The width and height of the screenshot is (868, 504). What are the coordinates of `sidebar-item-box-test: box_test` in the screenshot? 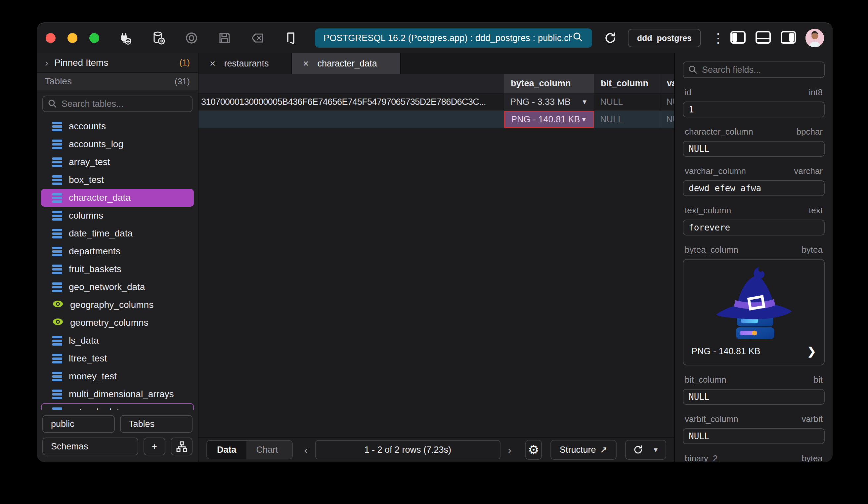 It's located at (117, 180).